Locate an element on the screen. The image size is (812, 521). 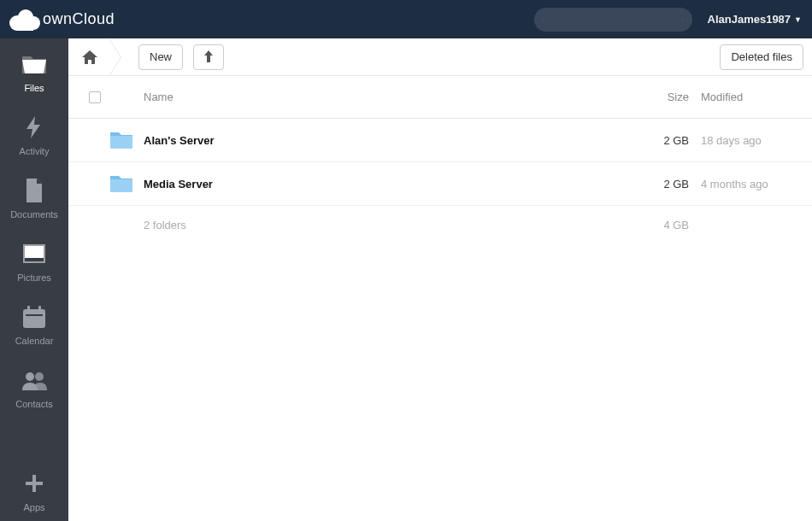
app-name: ownCloud is located at coordinates (79, 19).